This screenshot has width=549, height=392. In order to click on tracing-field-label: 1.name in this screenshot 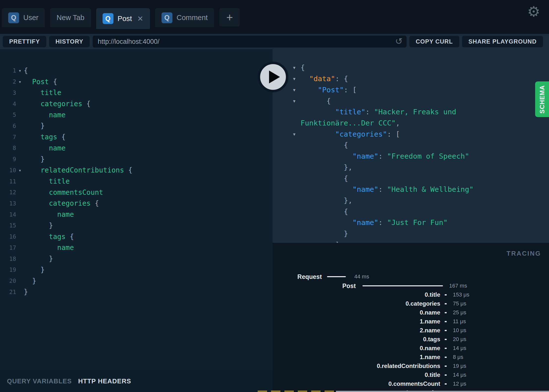, I will do `click(356, 321)`.